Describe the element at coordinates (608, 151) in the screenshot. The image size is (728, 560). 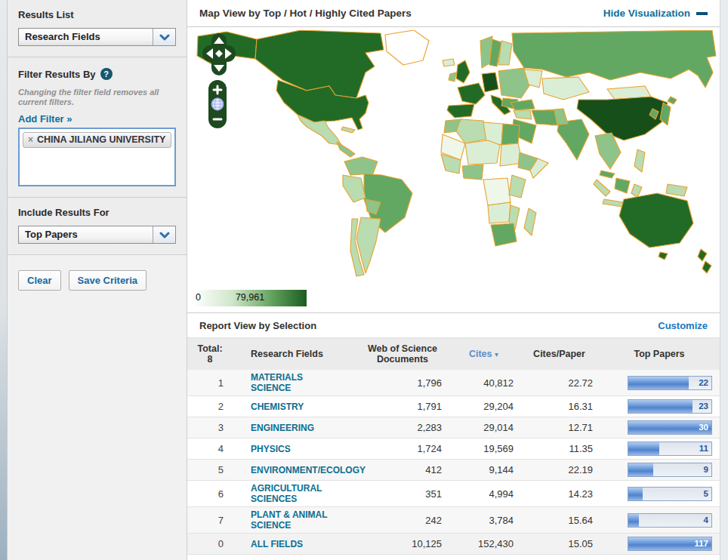
I see `region-indochina` at that location.